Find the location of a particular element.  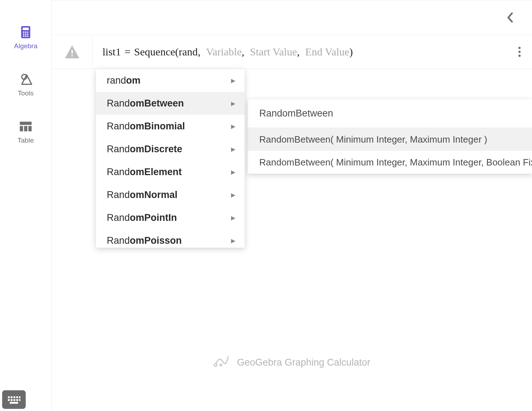

sidebar-item-label: Table is located at coordinates (26, 140).